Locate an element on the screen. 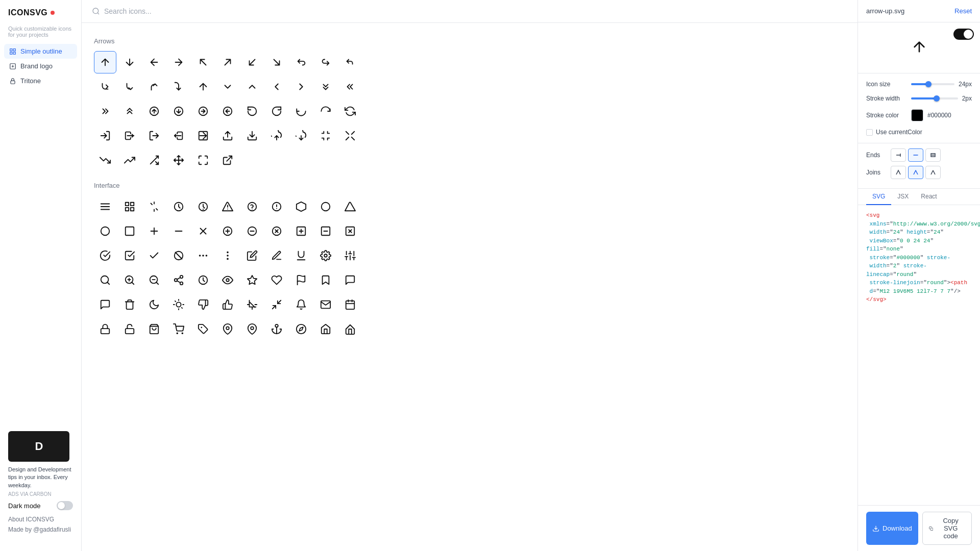  icon-shuffle is located at coordinates (154, 160).